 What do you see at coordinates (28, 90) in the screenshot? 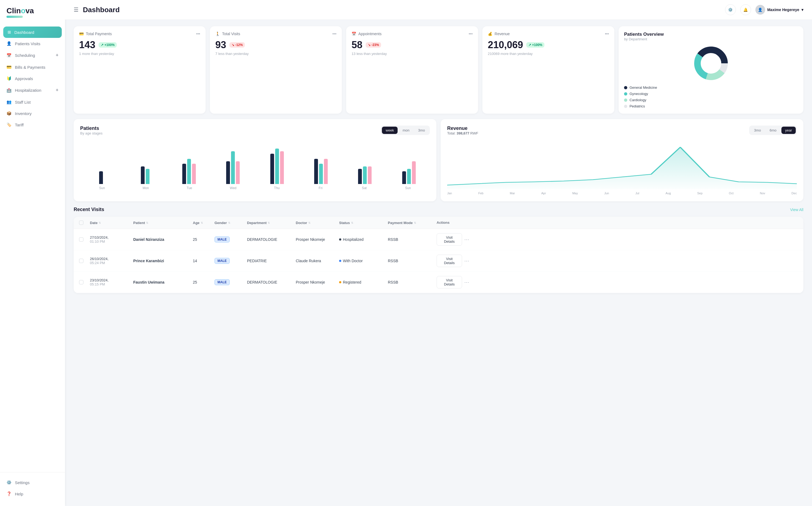
I see `sidebar-label-hospitalization: Hospitalization` at bounding box center [28, 90].